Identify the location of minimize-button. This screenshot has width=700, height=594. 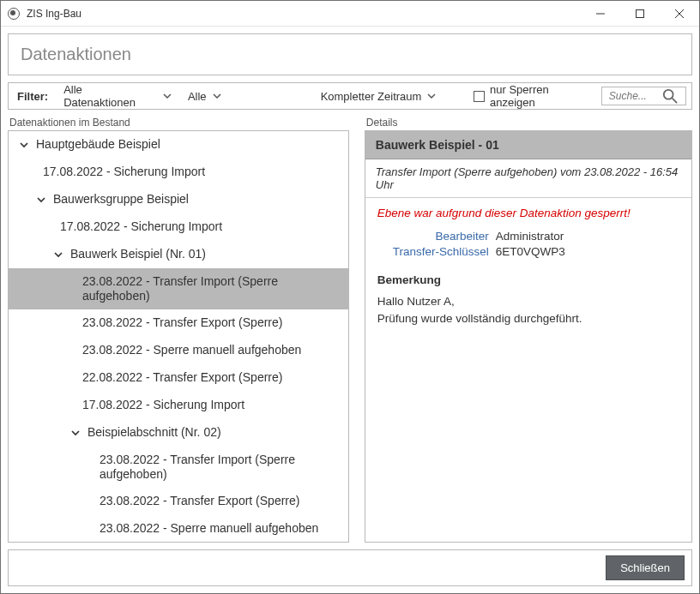
(600, 14).